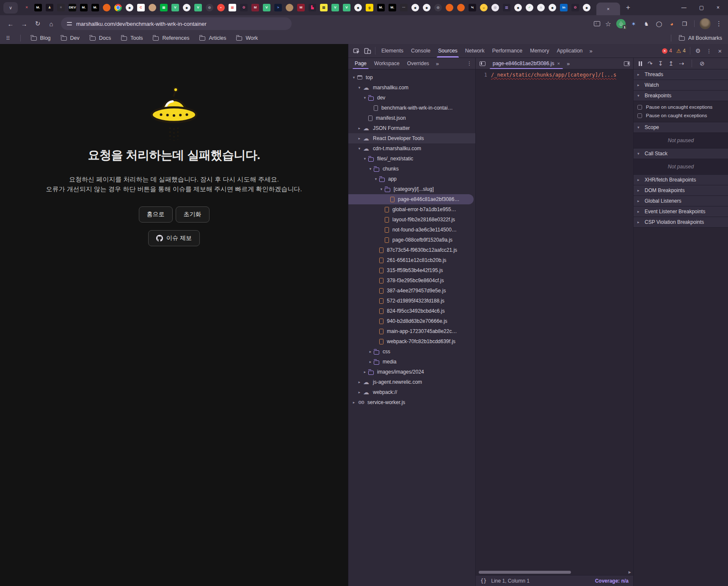 The width and height of the screenshot is (728, 586). Describe the element at coordinates (608, 24) in the screenshot. I see `bookmark-star-icon: ☆` at that location.